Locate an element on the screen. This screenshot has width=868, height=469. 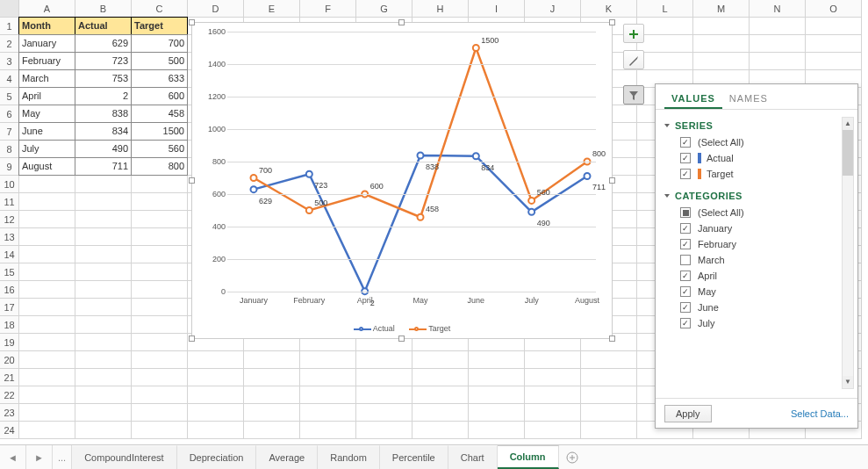
column-header: J is located at coordinates (553, 9).